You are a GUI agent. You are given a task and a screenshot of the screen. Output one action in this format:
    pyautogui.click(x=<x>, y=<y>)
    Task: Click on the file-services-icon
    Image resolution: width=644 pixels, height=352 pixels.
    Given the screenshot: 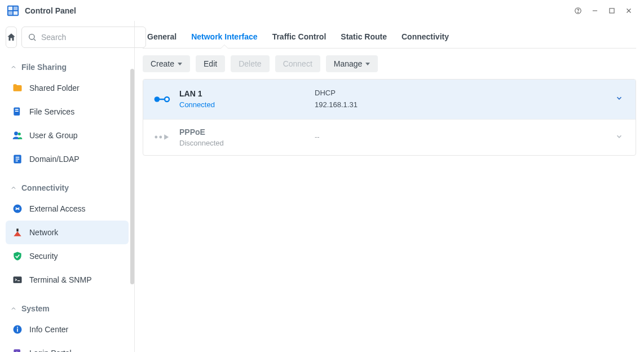 What is the action you would take?
    pyautogui.click(x=17, y=112)
    